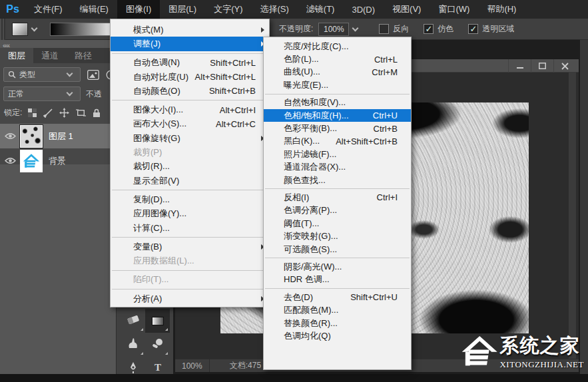 The height and width of the screenshot is (382, 588). I want to click on option-transparency: ✓透明区域, so click(491, 29).